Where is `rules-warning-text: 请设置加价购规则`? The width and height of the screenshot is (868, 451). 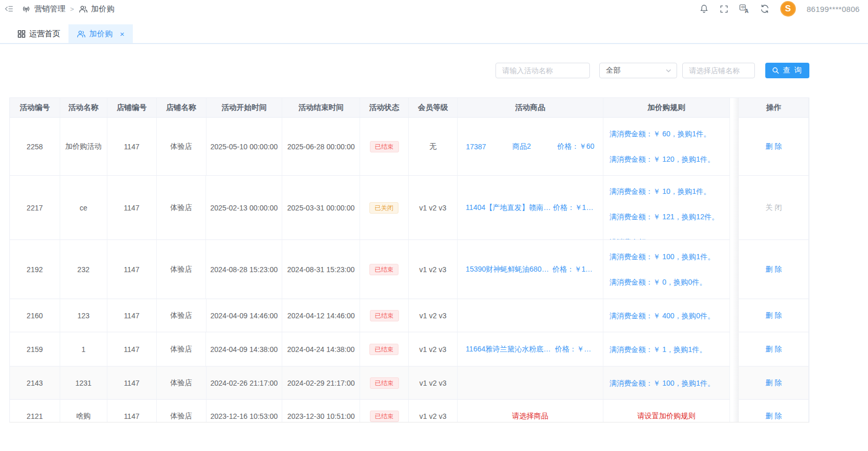
rules-warning-text: 请设置加价购规则 is located at coordinates (666, 416).